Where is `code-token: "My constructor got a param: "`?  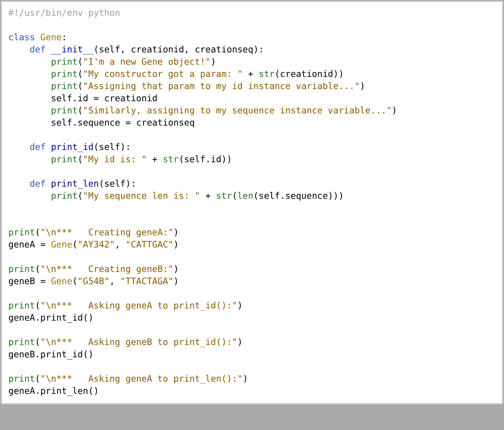 code-token: "My constructor got a param: " is located at coordinates (163, 74).